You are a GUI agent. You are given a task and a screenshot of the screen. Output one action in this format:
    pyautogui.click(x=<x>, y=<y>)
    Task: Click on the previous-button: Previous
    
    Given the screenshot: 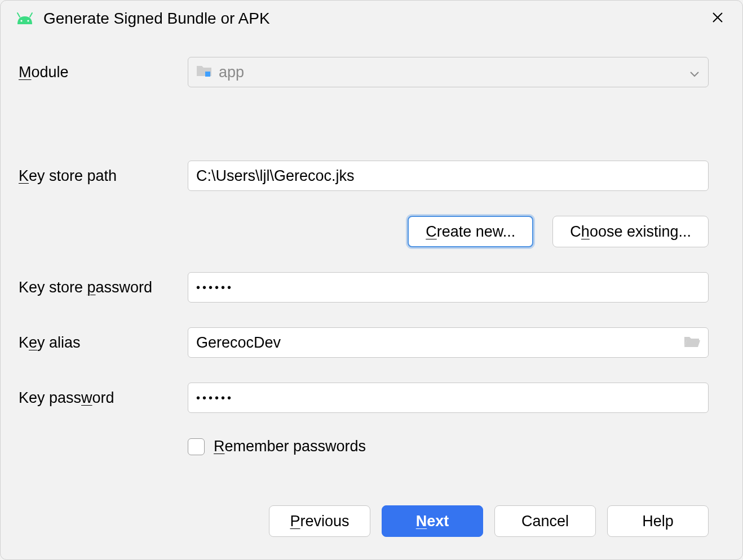 What is the action you would take?
    pyautogui.click(x=320, y=521)
    